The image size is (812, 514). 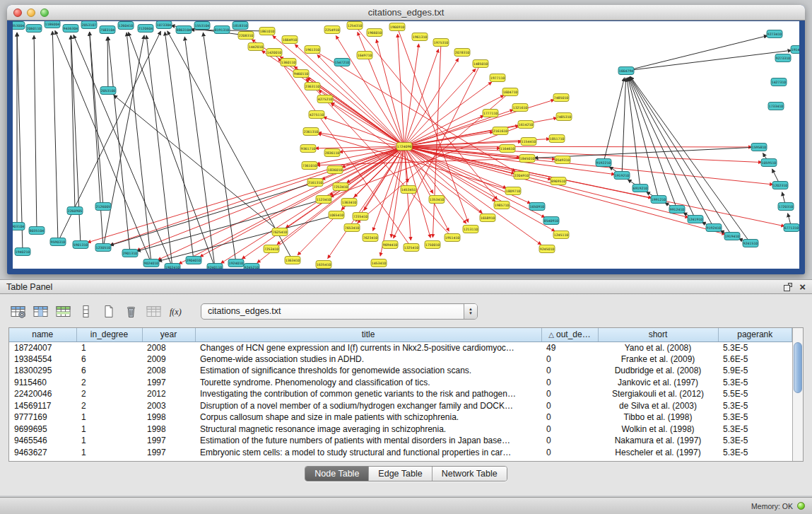 What do you see at coordinates (365, 55) in the screenshot?
I see `graph-node: 1649710` at bounding box center [365, 55].